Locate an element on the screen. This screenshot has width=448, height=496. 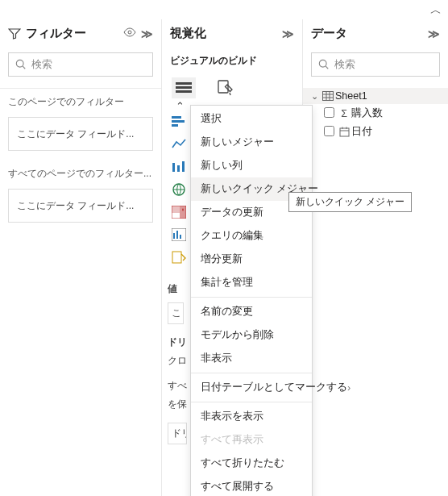
drill-box: ドリ is located at coordinates (177, 434).